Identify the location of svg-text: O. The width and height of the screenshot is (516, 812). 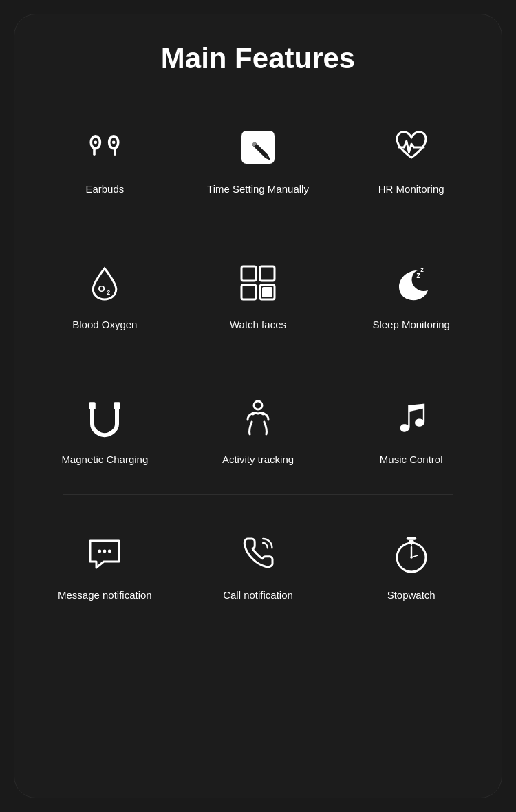
(102, 289).